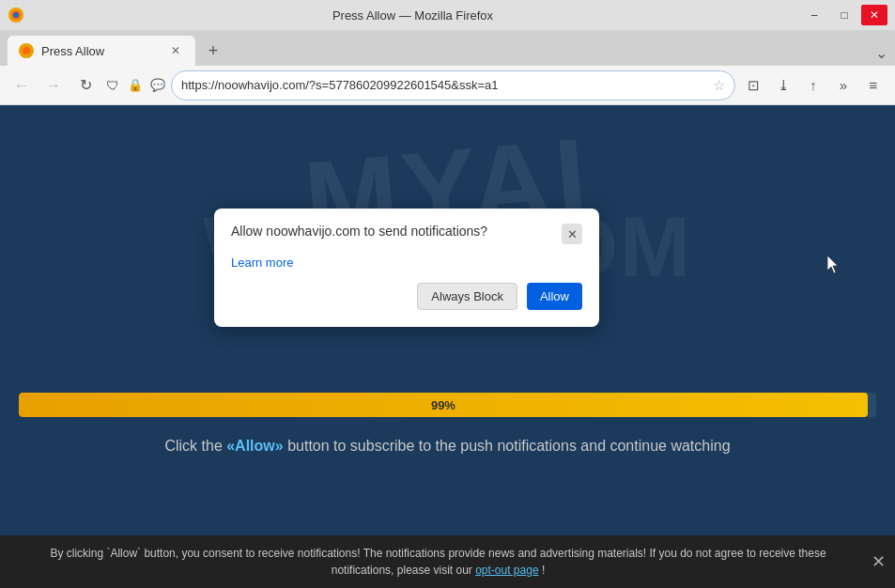  I want to click on tab-favicon, so click(26, 51).